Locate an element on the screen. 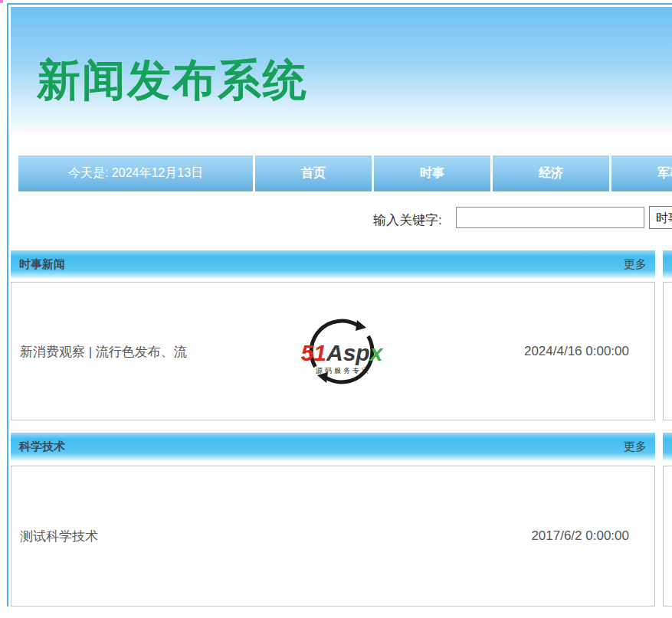 Image resolution: width=672 pixels, height=618 pixels. section-title: 时事新闻 is located at coordinates (42, 265).